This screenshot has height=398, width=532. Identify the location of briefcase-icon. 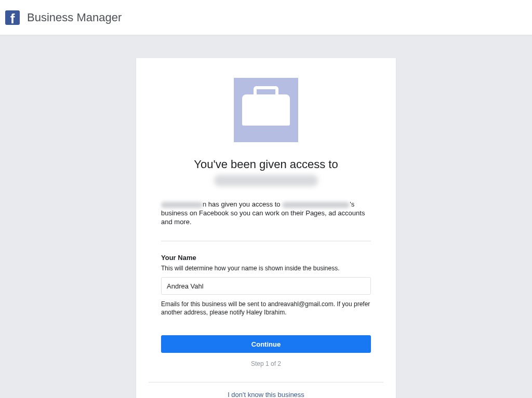
(266, 110).